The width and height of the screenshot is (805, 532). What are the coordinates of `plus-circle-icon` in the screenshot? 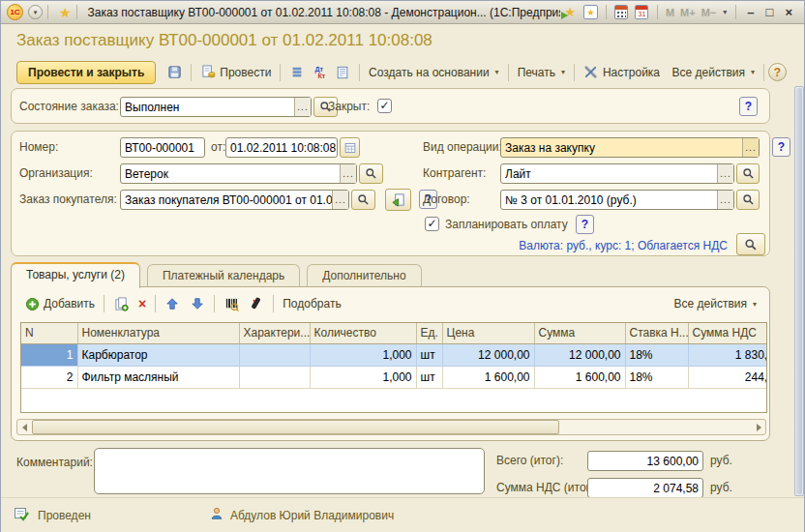 It's located at (32, 304).